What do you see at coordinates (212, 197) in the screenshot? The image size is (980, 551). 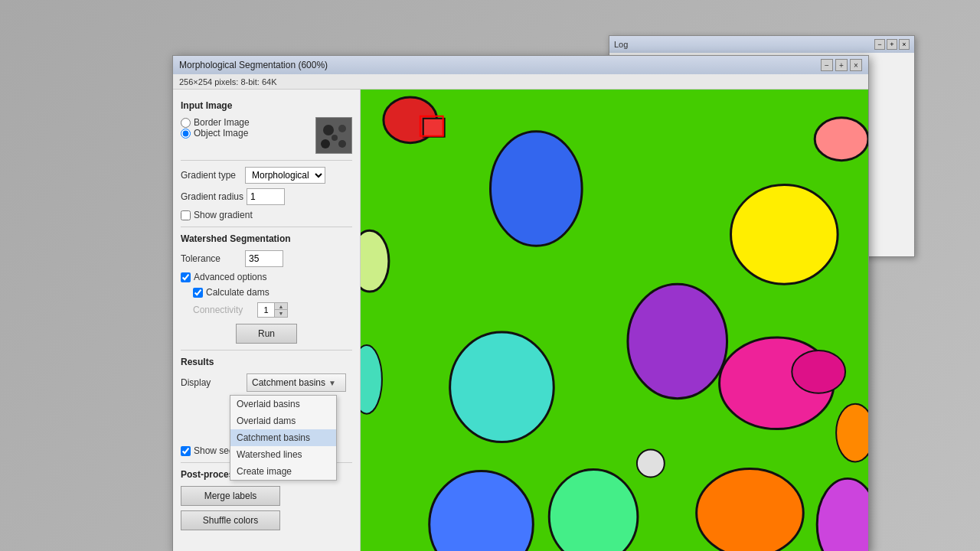 I see `gradient-radius-label: Gradient radius` at bounding box center [212, 197].